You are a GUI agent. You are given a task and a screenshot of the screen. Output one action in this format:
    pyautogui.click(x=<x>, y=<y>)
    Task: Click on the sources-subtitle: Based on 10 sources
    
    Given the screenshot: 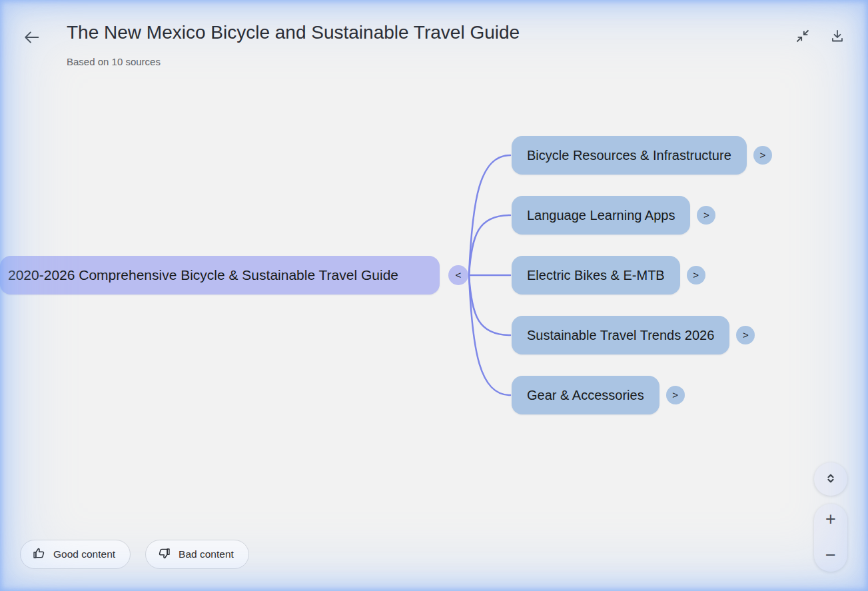 What is the action you would take?
    pyautogui.click(x=113, y=61)
    